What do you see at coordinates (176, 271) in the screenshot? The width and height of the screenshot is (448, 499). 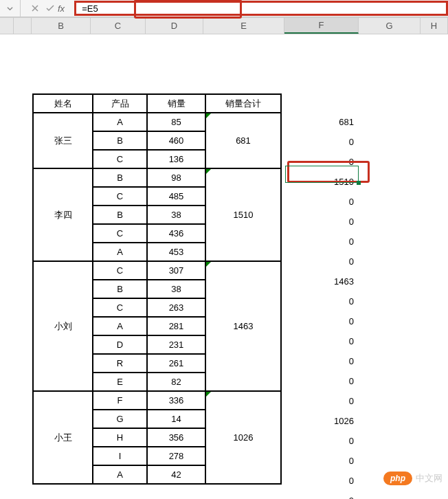 I see `cell-sales: 307` at bounding box center [176, 271].